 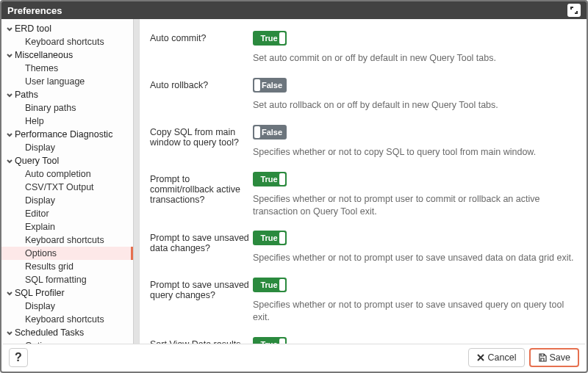 I want to click on tree-category-label: Paths, so click(x=26, y=95).